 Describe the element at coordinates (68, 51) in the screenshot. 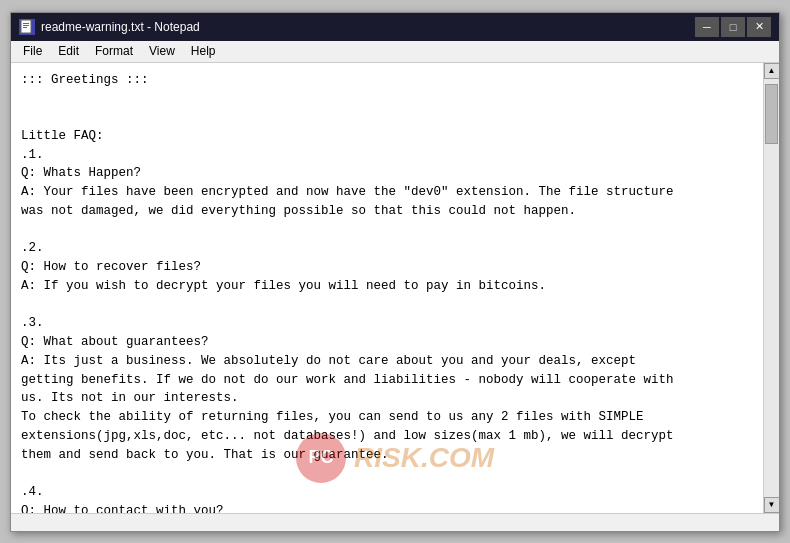

I see `menu-edit: Edit` at that location.